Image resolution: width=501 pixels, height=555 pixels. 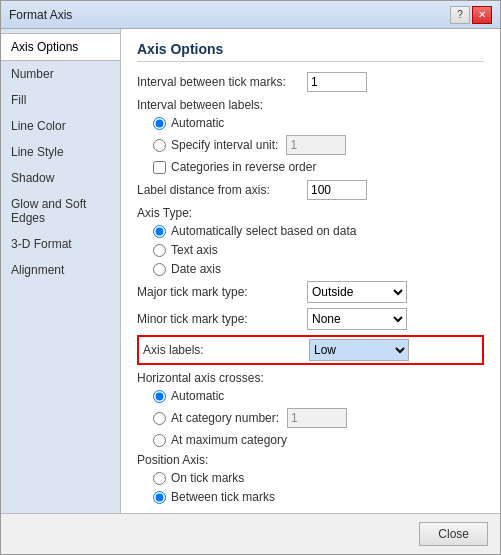 What do you see at coordinates (318, 231) in the screenshot?
I see `auto-select-radio-row: Automatically select based on data` at bounding box center [318, 231].